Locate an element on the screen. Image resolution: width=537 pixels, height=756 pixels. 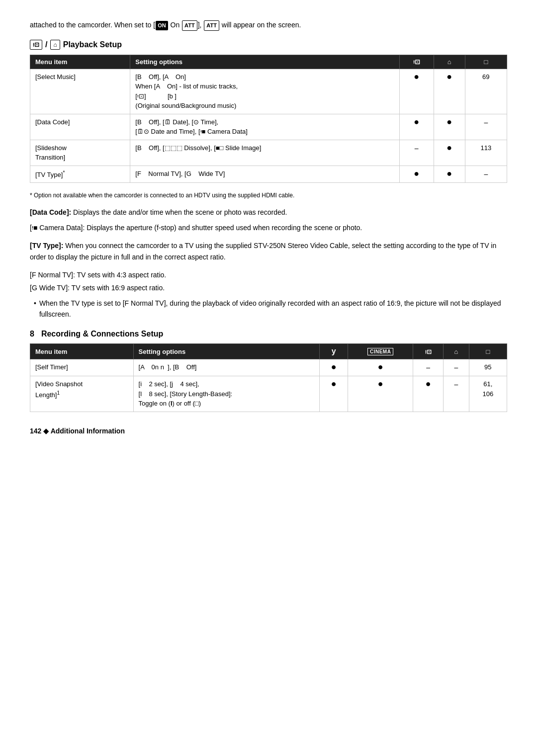
page-ref1: 69 is located at coordinates (486, 91).